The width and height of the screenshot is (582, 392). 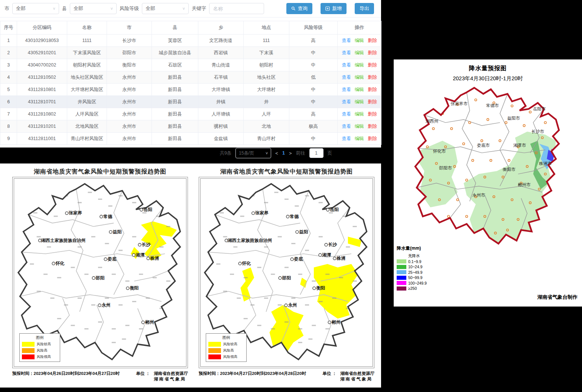 What do you see at coordinates (225, 153) in the screenshot?
I see `pagination-total: 共9条` at bounding box center [225, 153].